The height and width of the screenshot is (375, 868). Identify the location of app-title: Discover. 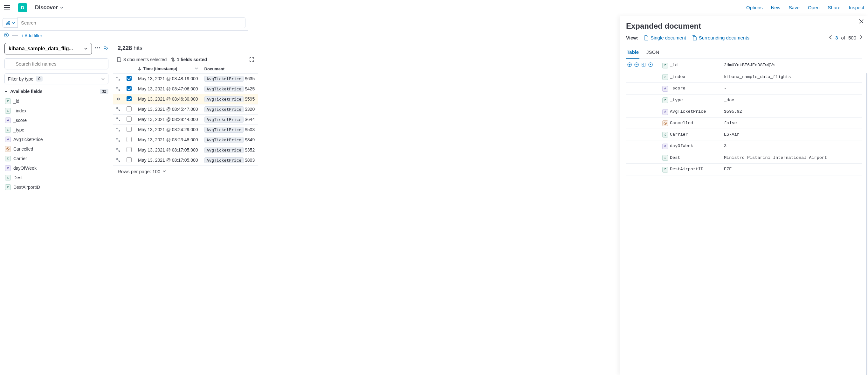
(49, 7).